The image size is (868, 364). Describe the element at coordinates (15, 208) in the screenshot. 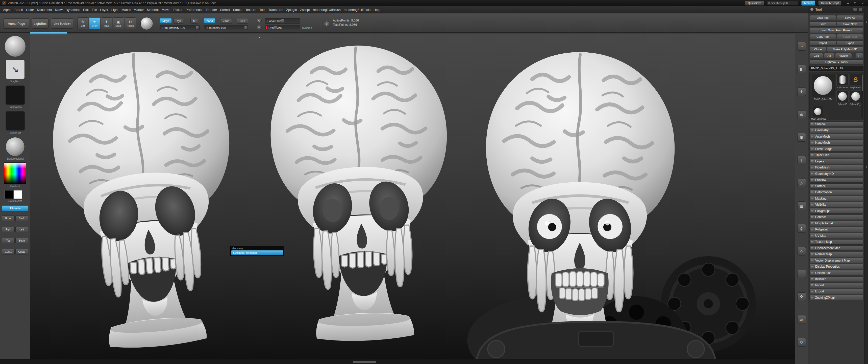

I see `alternate-button: Alternate` at that location.